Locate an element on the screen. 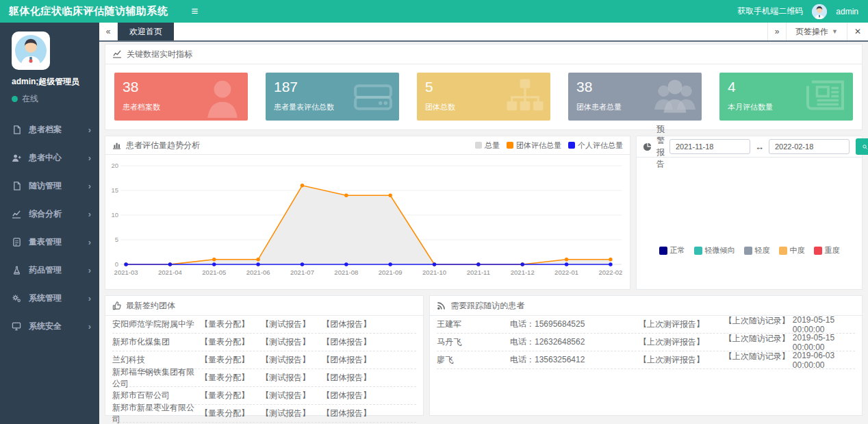  sidebar-item-system: 系统管理 › is located at coordinates (49, 299).